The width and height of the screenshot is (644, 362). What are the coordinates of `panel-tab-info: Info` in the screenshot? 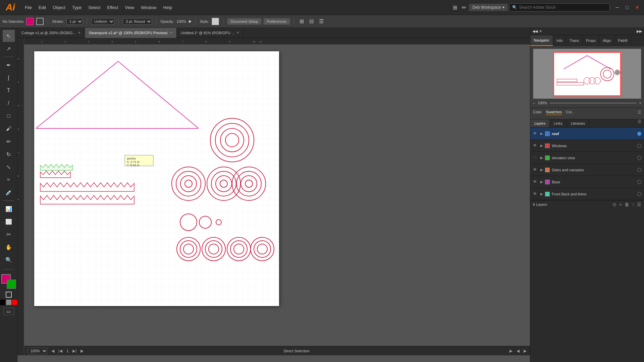 It's located at (559, 41).